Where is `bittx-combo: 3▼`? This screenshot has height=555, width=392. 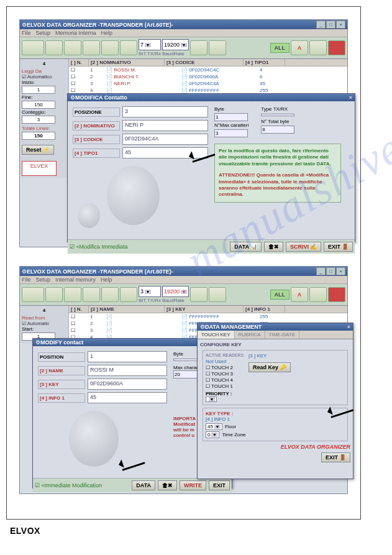 bittx-combo: 3▼ is located at coordinates (150, 291).